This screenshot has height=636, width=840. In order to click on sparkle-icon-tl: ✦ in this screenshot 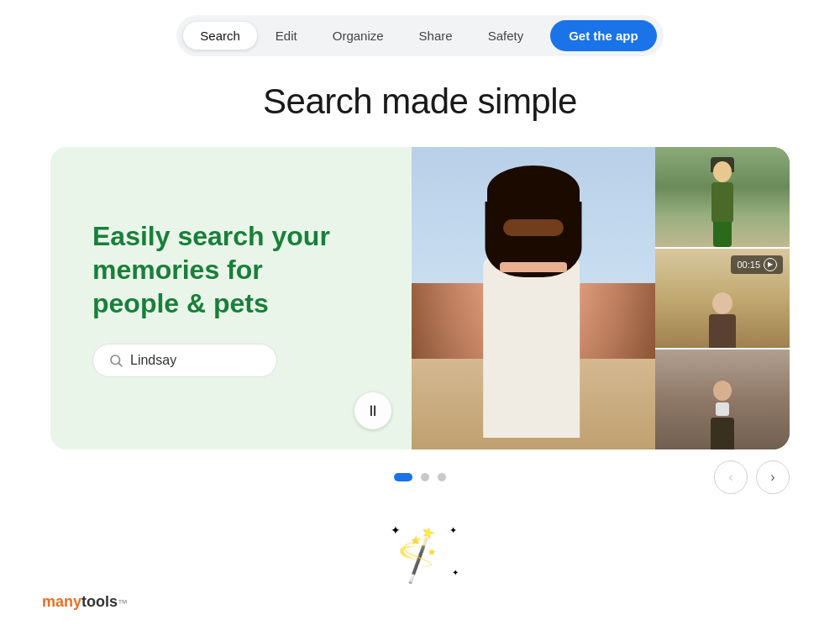, I will do `click(396, 530)`.